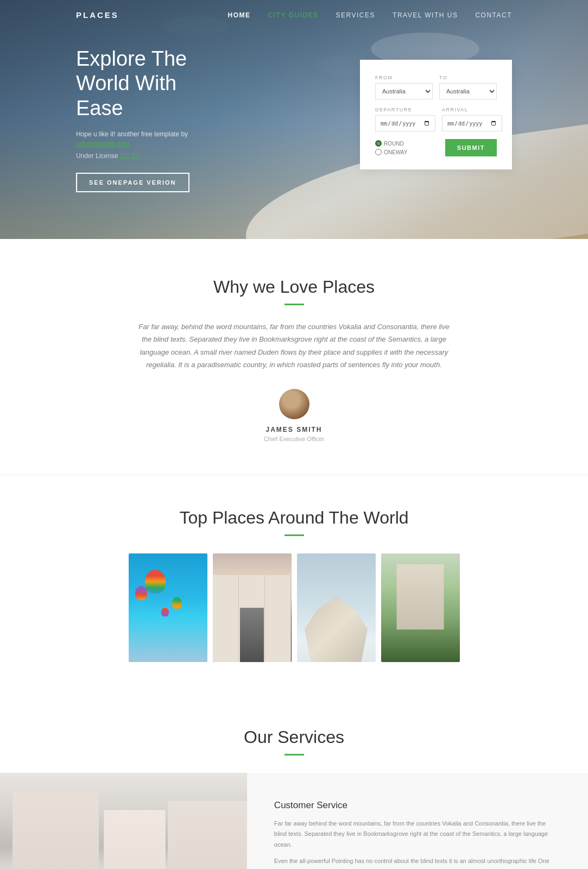  What do you see at coordinates (294, 608) in the screenshot?
I see `places-grid` at bounding box center [294, 608].